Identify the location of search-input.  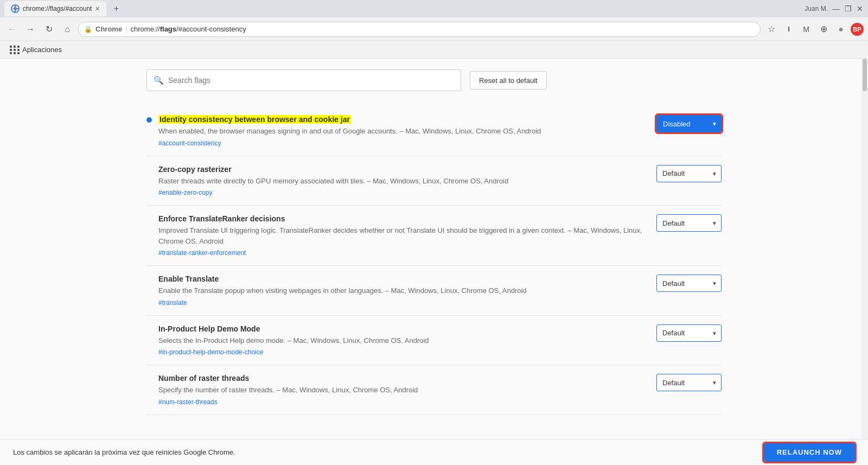
(311, 80).